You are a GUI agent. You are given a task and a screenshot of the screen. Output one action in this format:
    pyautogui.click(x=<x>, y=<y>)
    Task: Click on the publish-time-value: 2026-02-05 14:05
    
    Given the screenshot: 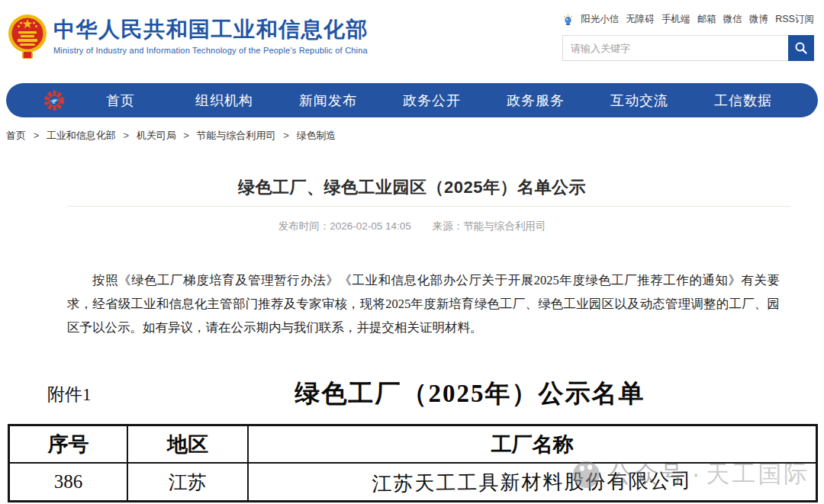 What is the action you would take?
    pyautogui.click(x=371, y=226)
    